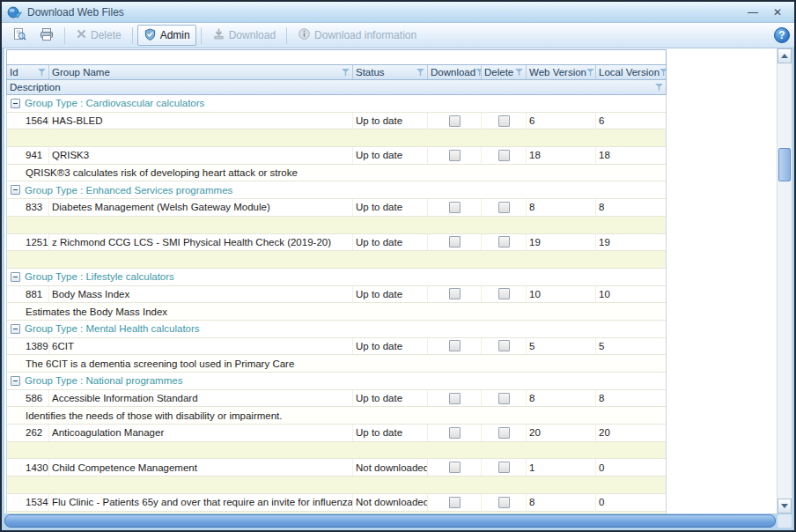 This screenshot has height=532, width=796. Describe the element at coordinates (344, 173) in the screenshot. I see `description-text: QRISK®3 calculates risk of developing he…` at that location.